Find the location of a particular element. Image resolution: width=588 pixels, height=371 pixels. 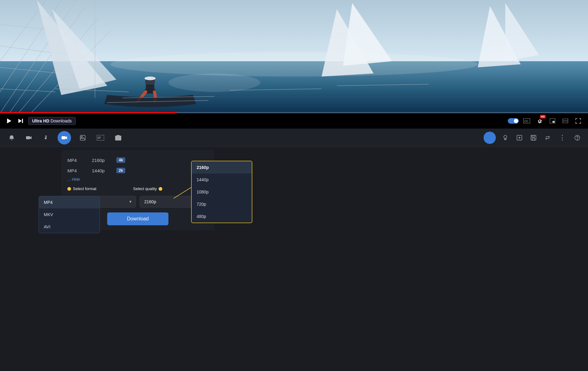

subtitle-btn is located at coordinates (100, 138).